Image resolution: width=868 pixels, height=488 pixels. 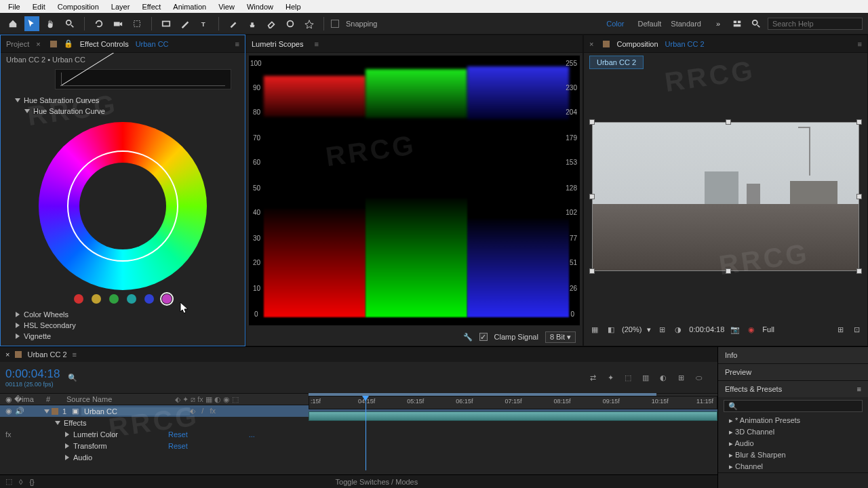 I want to click on menu-help: Help, so click(x=293, y=7).